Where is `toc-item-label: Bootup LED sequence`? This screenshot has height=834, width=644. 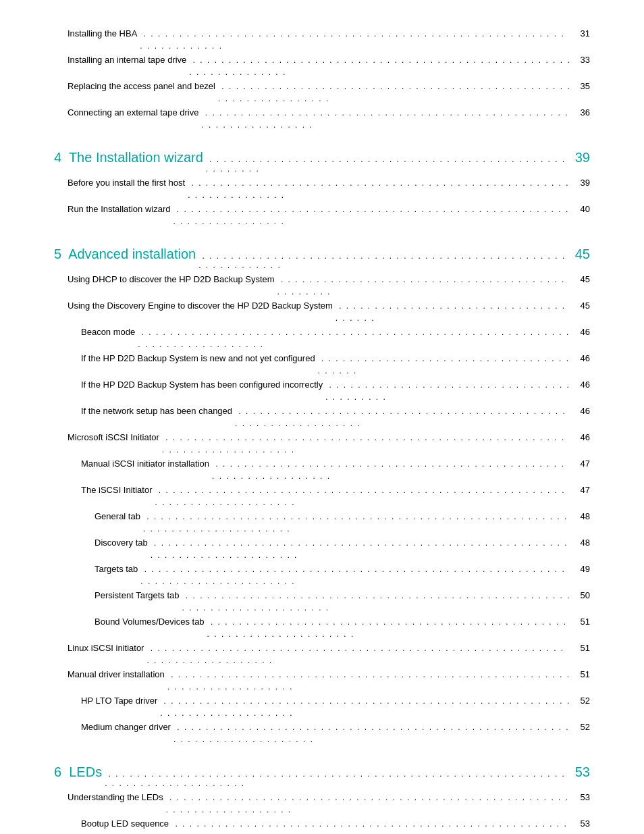 toc-item-label: Bootup LED sequence is located at coordinates (125, 824).